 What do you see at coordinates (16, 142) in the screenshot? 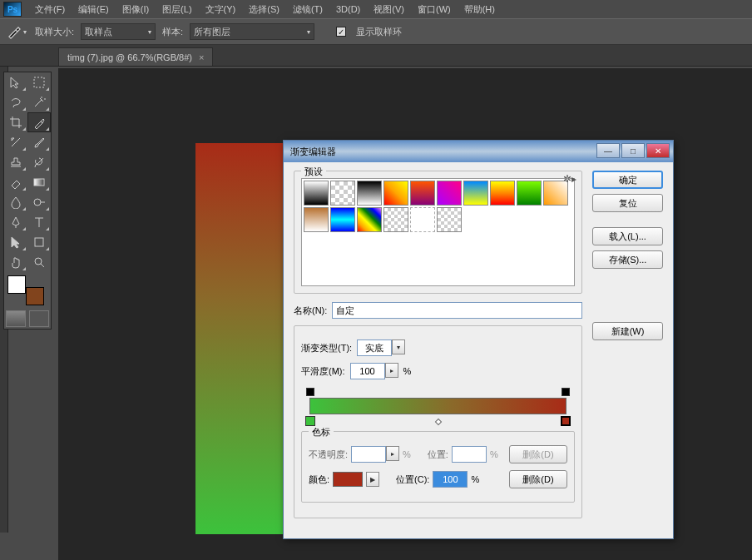
I see `heal-tool` at bounding box center [16, 142].